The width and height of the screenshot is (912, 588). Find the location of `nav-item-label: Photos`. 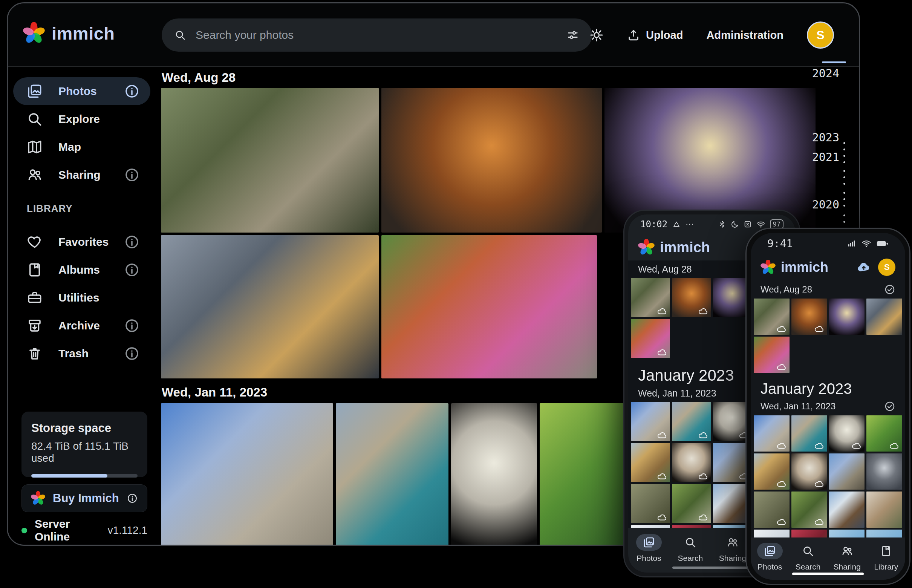

nav-item-label: Photos is located at coordinates (770, 567).